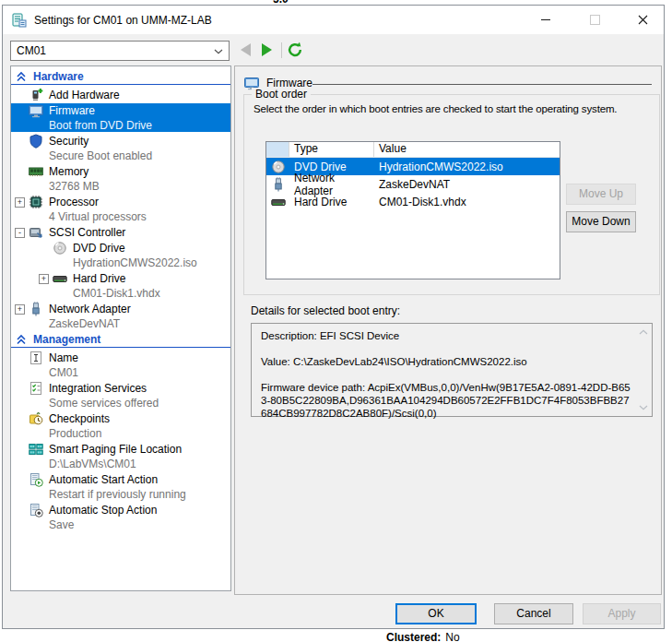  Describe the element at coordinates (103, 480) in the screenshot. I see `sidebar-item-label: Automatic Start Action` at that location.